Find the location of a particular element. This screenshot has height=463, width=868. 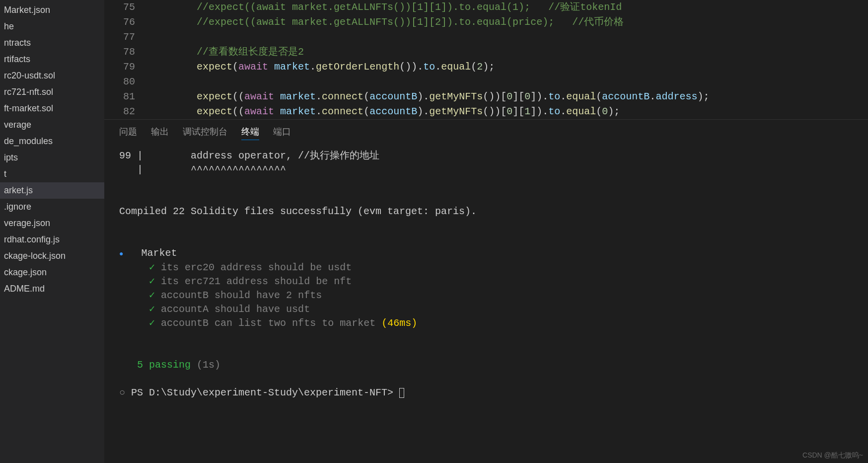

panel-tabs: 问题输出调试控制台终端端口 is located at coordinates (486, 132).